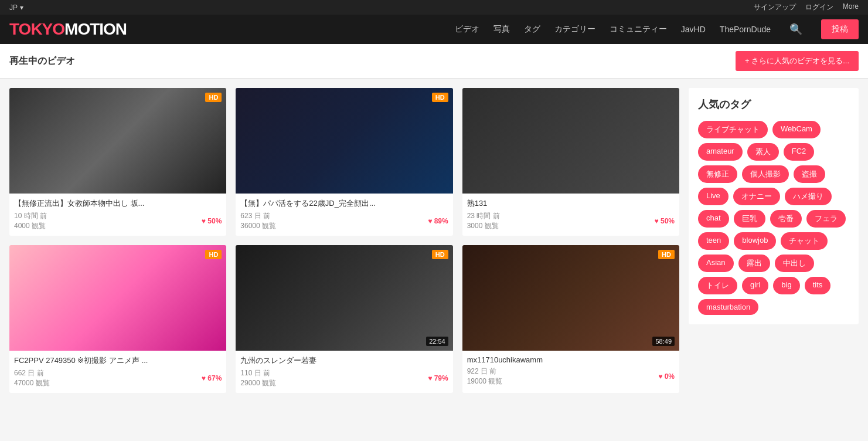 This screenshot has height=441, width=868. Describe the element at coordinates (799, 152) in the screenshot. I see `tag-pill: FC2` at that location.